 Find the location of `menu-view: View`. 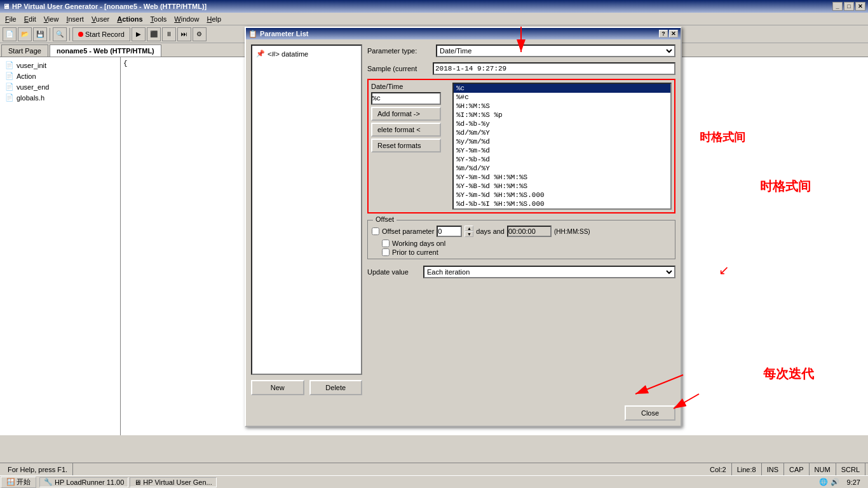

menu-view: View is located at coordinates (51, 19).